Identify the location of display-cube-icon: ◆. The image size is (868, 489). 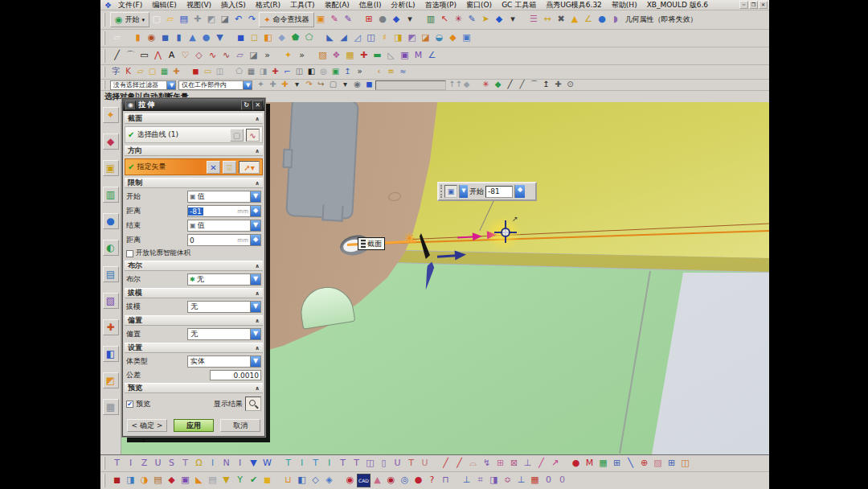
(397, 19).